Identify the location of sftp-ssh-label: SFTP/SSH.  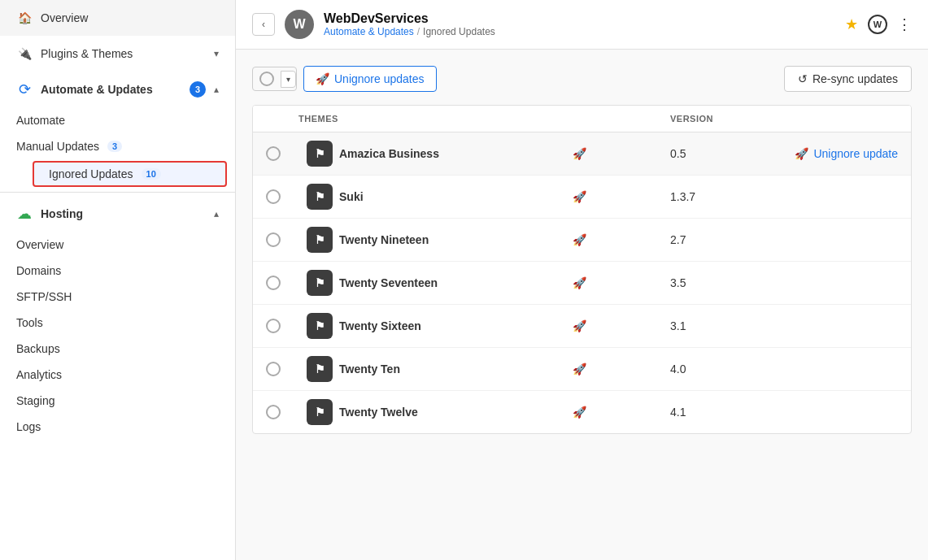
(44, 297).